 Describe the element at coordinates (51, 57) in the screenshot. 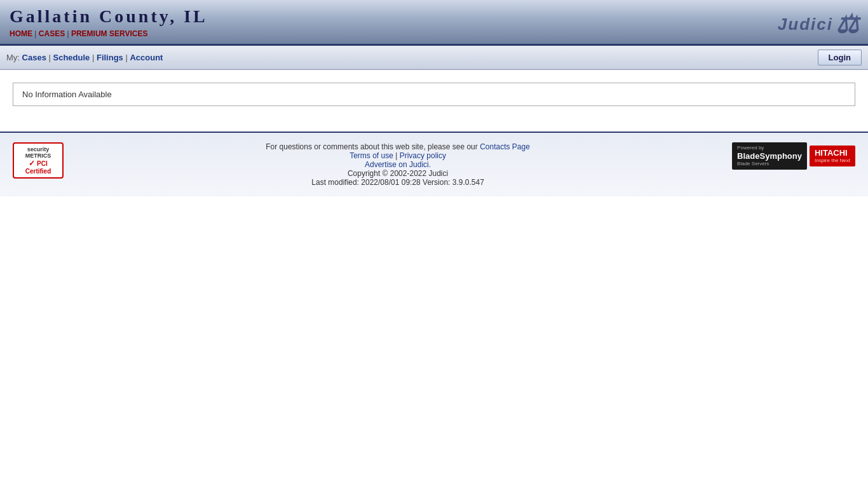

I see `sep-a: |` at that location.